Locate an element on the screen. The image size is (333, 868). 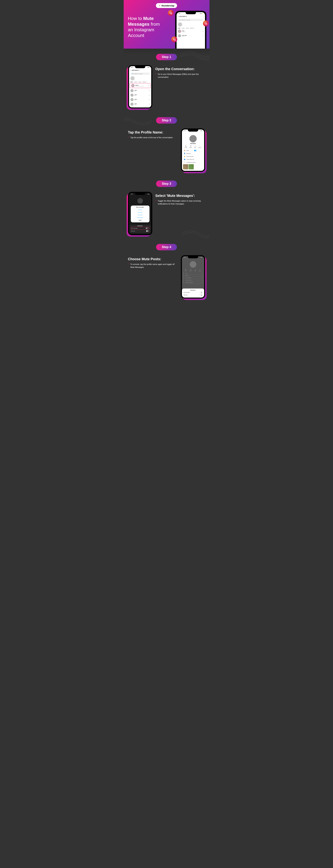
phone-screen: 1:02 ●●● ⚡ ‹ username ▾ ✎ ◔ Ask Meta AI … is located at coordinates (191, 30).